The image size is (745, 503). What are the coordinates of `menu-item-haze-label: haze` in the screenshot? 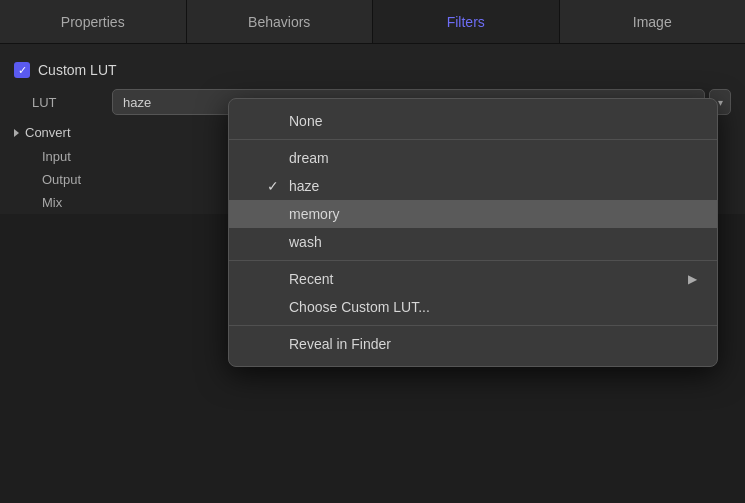 It's located at (304, 186).